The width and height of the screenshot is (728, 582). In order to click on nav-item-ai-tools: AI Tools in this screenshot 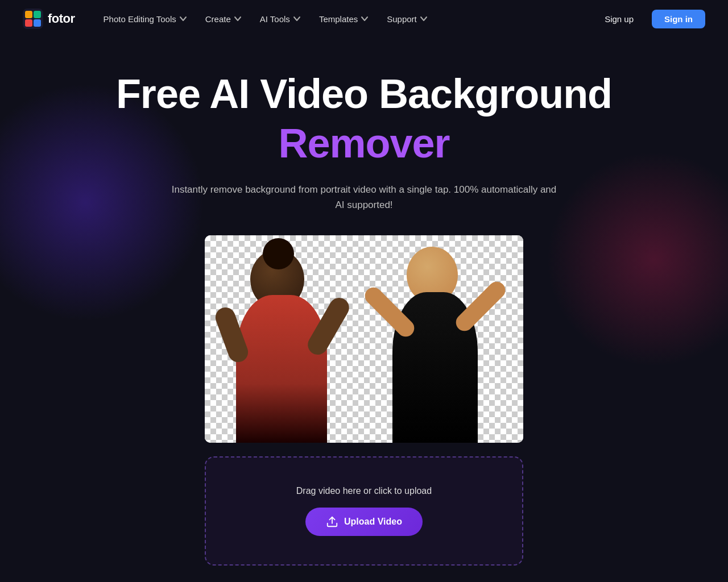, I will do `click(280, 19)`.